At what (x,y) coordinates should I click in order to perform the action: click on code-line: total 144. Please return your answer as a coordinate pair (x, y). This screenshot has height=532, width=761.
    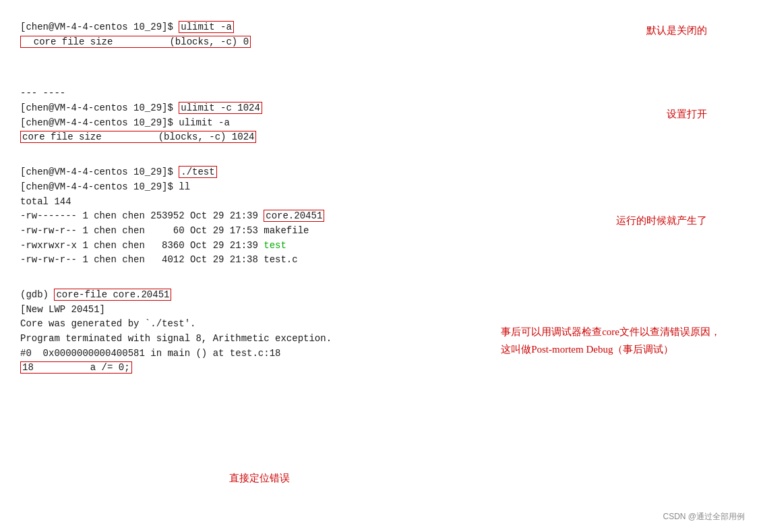
    Looking at the image, I should click on (380, 202).